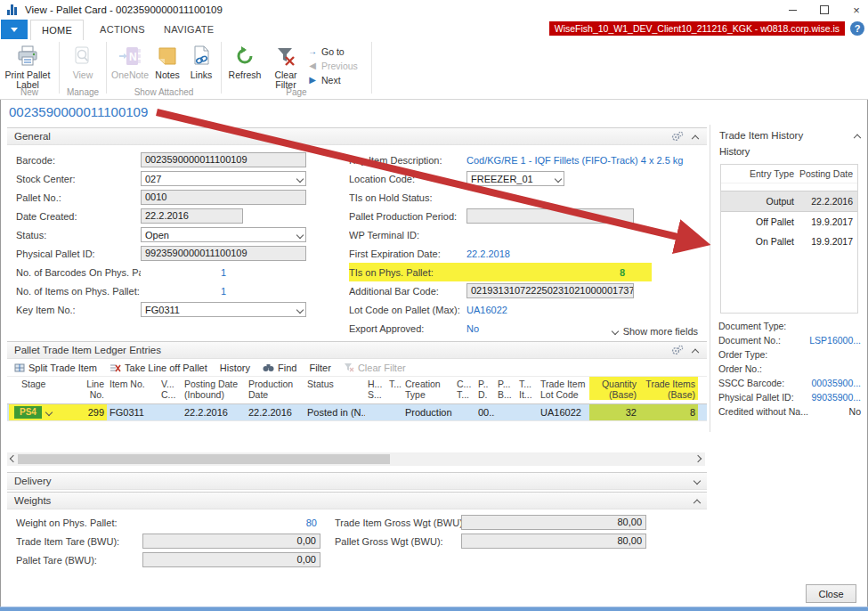 This screenshot has width=868, height=611. What do you see at coordinates (837, 383) in the screenshot?
I see `sscc-barcode-link: 00035900...` at bounding box center [837, 383].